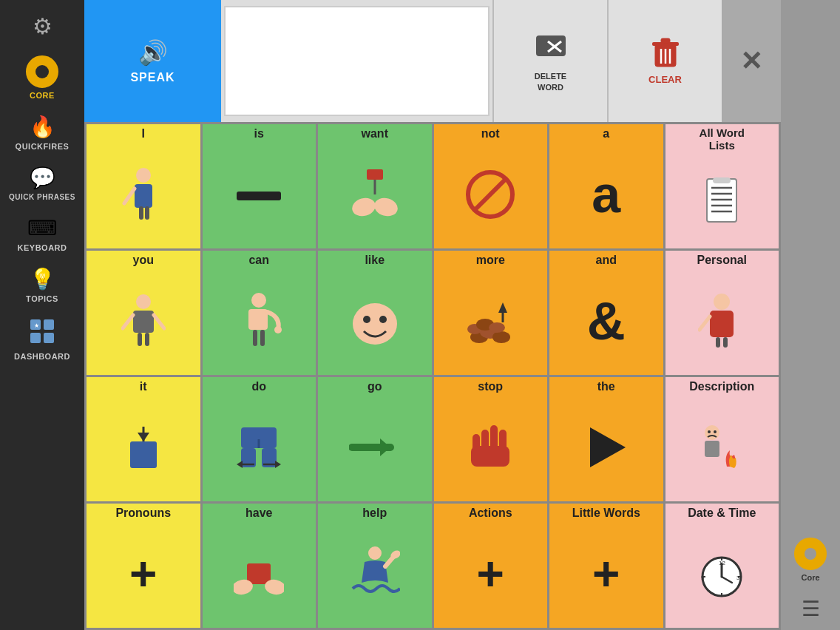 The width and height of the screenshot is (840, 630). I want to click on cell-it: it, so click(143, 439).